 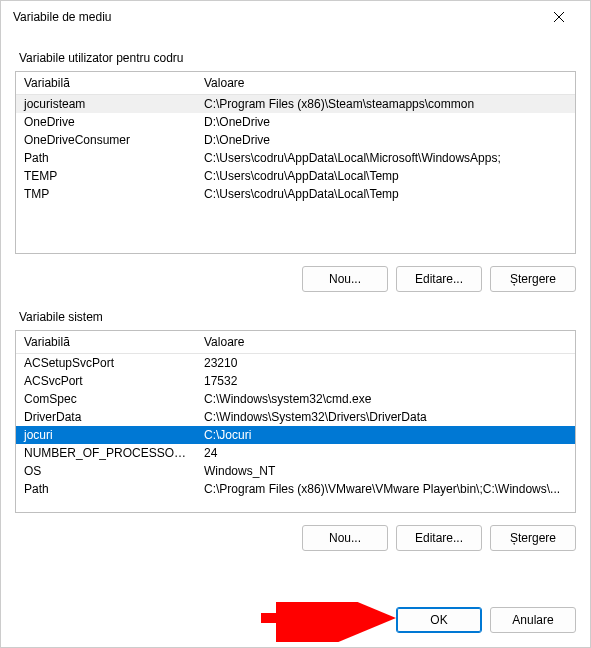 I want to click on cell-name: NUMBER_OF_PROCESSORS, so click(x=106, y=453).